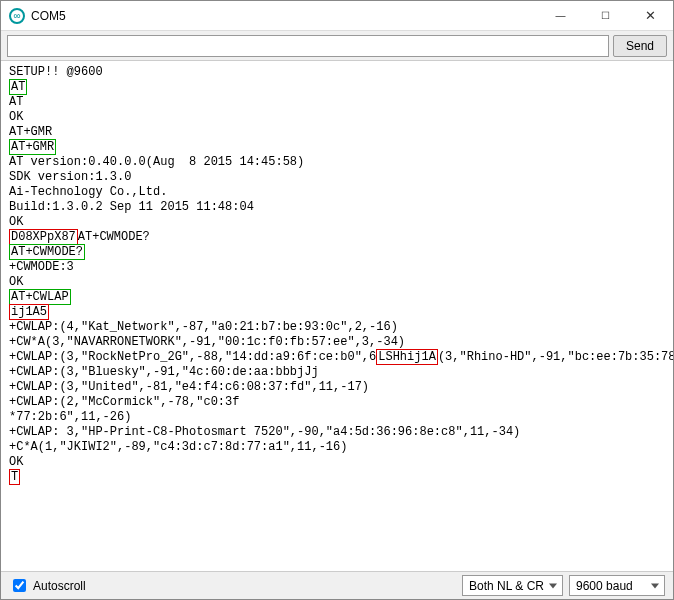  What do you see at coordinates (560, 16) in the screenshot?
I see `minimize-button: —` at bounding box center [560, 16].